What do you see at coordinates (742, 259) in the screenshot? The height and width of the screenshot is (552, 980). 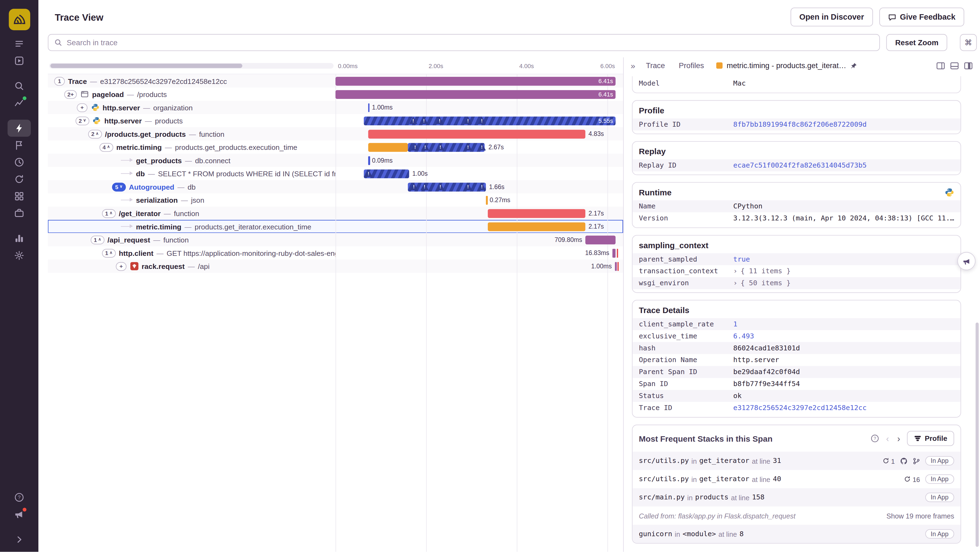 I see `detail-value: true` at bounding box center [742, 259].